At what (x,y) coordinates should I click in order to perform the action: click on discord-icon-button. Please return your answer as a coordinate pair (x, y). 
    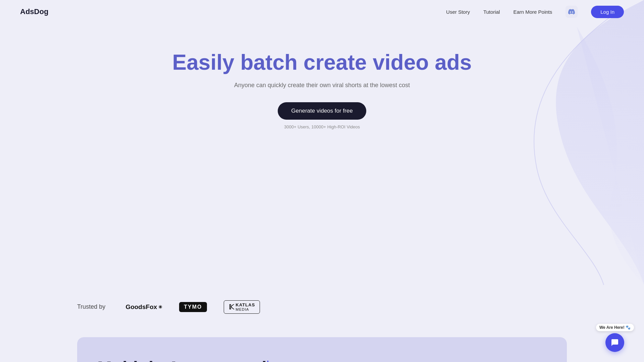
    Looking at the image, I should click on (572, 12).